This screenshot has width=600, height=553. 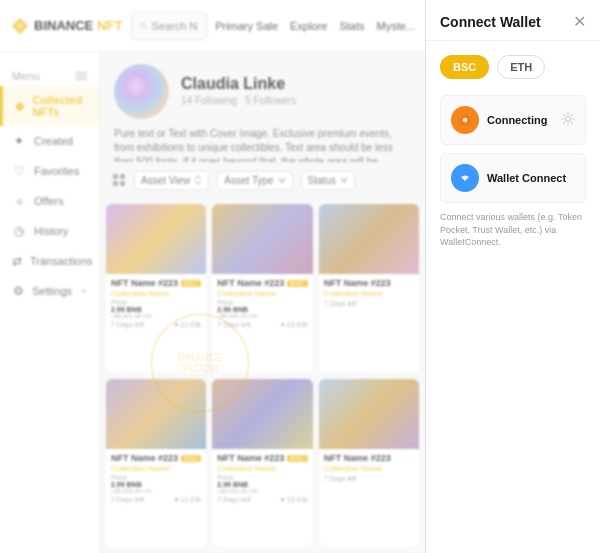 I want to click on nft-price-usd-5: +$0,001.00 US, so click(x=262, y=491).